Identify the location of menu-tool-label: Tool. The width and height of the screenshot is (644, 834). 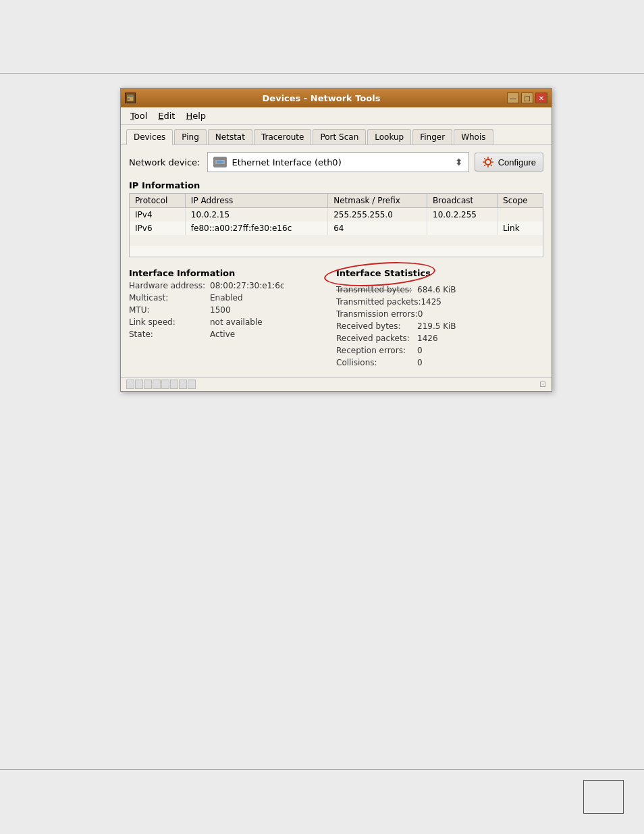
(139, 116).